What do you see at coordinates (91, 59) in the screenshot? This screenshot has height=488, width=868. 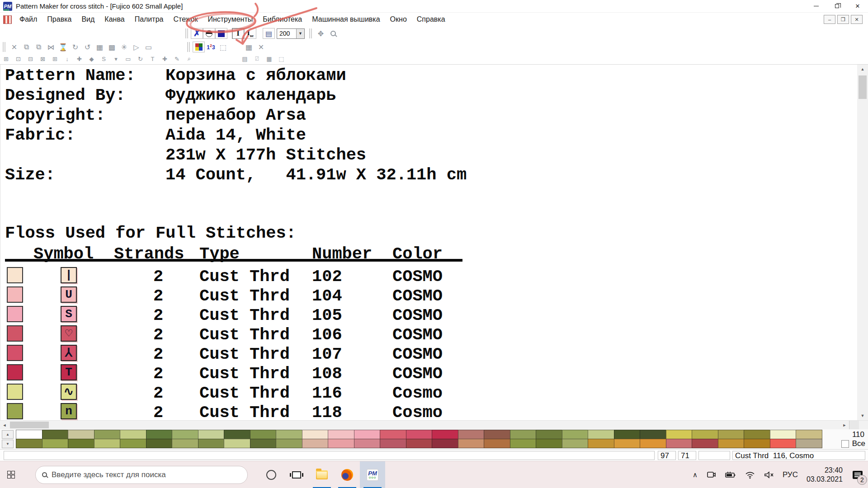 I see `diamond-tool-icon: ◆` at bounding box center [91, 59].